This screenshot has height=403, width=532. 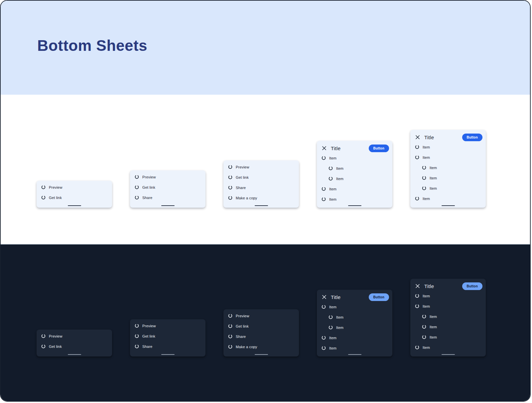 What do you see at coordinates (147, 347) in the screenshot?
I see `item-label: Share` at bounding box center [147, 347].